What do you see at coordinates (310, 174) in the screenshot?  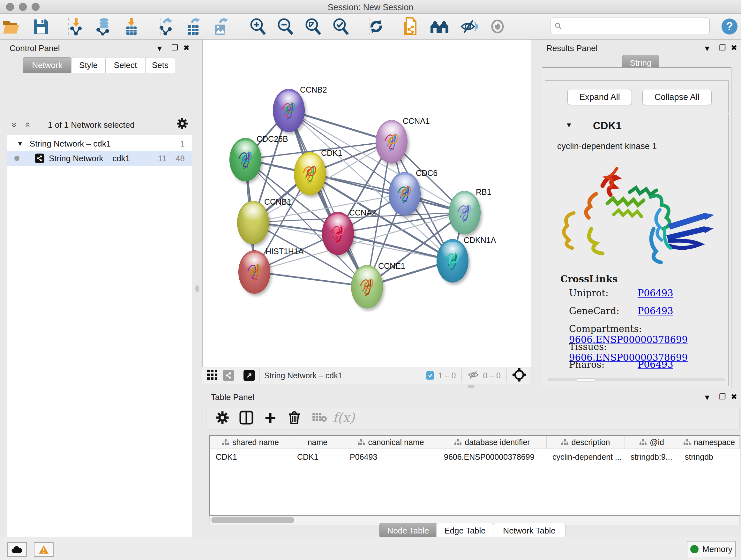 I see `network-node-cdk1` at bounding box center [310, 174].